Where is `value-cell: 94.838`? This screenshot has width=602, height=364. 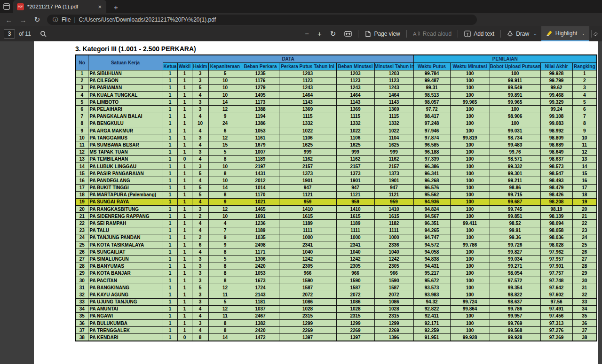 value-cell: 94.838 is located at coordinates (432, 259).